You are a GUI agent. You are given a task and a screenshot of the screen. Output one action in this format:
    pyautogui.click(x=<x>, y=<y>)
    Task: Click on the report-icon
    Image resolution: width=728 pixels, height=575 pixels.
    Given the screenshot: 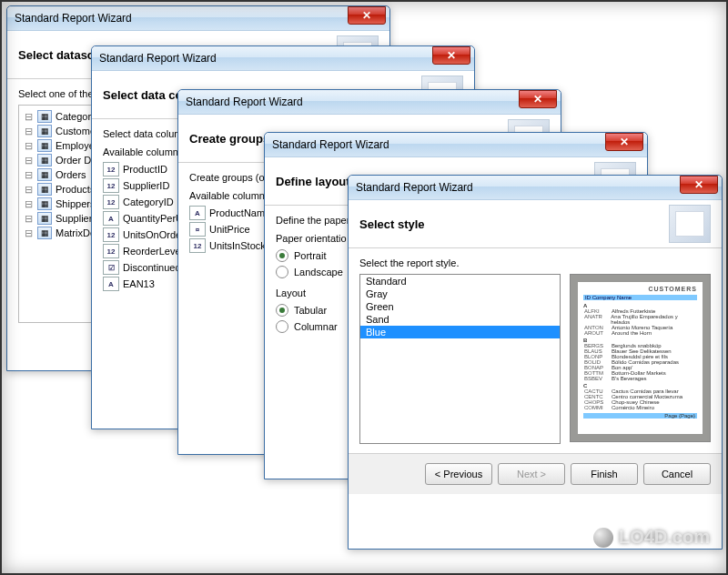 What is the action you would take?
    pyautogui.click(x=690, y=224)
    